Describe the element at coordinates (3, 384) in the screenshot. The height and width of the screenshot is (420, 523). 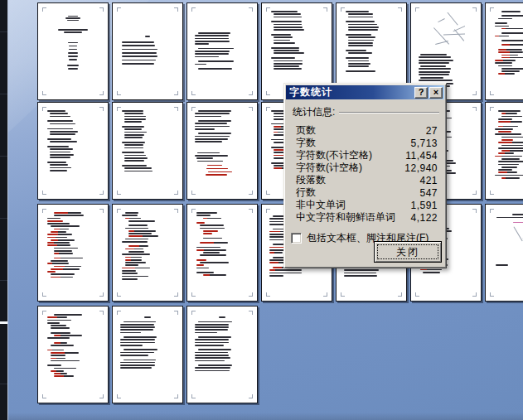
I see `panel-divider` at that location.